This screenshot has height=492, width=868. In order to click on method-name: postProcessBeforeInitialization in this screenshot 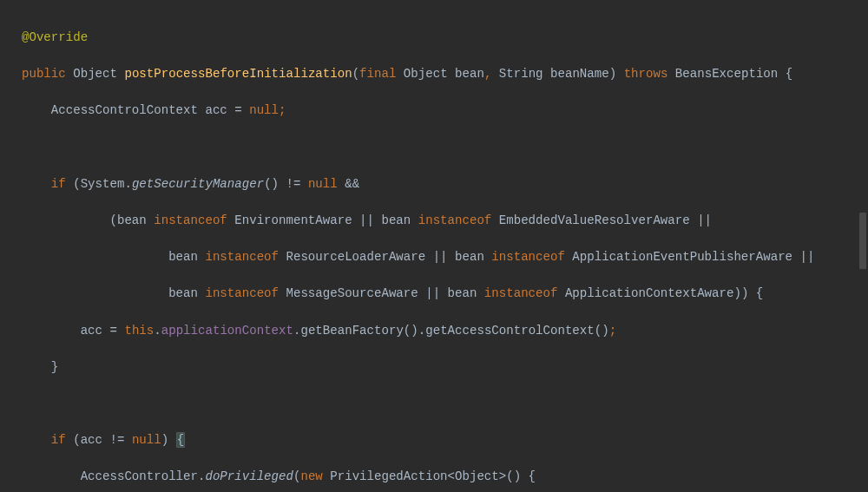, I will do `click(238, 74)`.